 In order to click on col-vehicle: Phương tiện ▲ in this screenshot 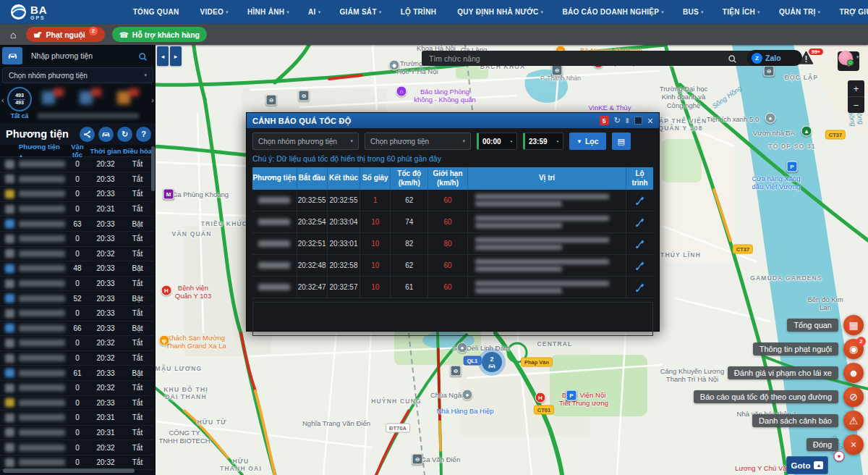, I will do `click(33, 151)`.